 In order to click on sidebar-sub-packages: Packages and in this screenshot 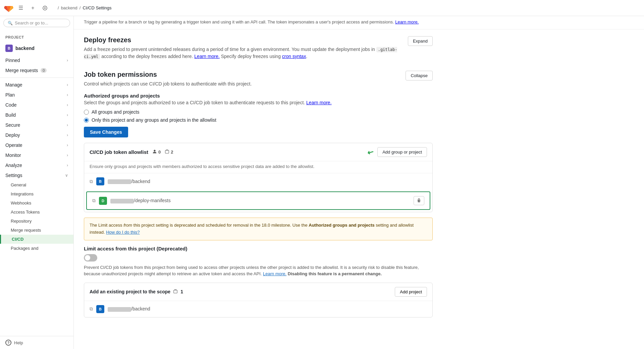, I will do `click(37, 248)`.